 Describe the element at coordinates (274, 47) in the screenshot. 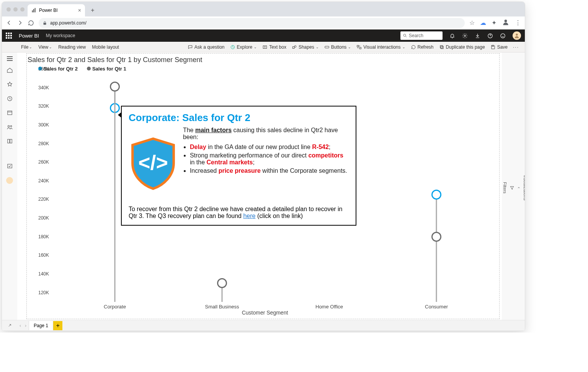

I see `text-box-button: Text box` at that location.